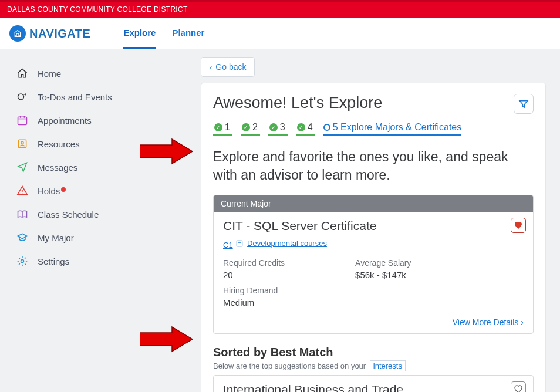 The width and height of the screenshot is (560, 392). I want to click on sidebar-item-holds: Holds, so click(105, 191).